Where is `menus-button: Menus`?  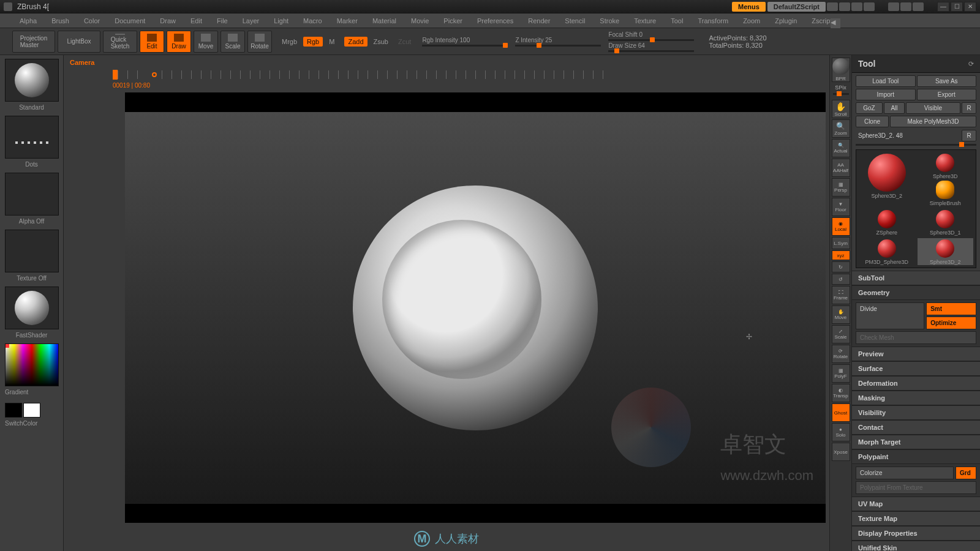
menus-button: Menus is located at coordinates (748, 7).